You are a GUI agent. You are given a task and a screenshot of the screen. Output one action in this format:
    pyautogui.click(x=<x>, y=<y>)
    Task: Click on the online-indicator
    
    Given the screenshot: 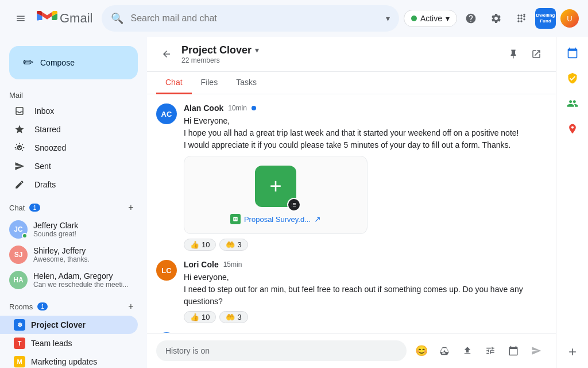 What is the action you would take?
    pyautogui.click(x=25, y=236)
    